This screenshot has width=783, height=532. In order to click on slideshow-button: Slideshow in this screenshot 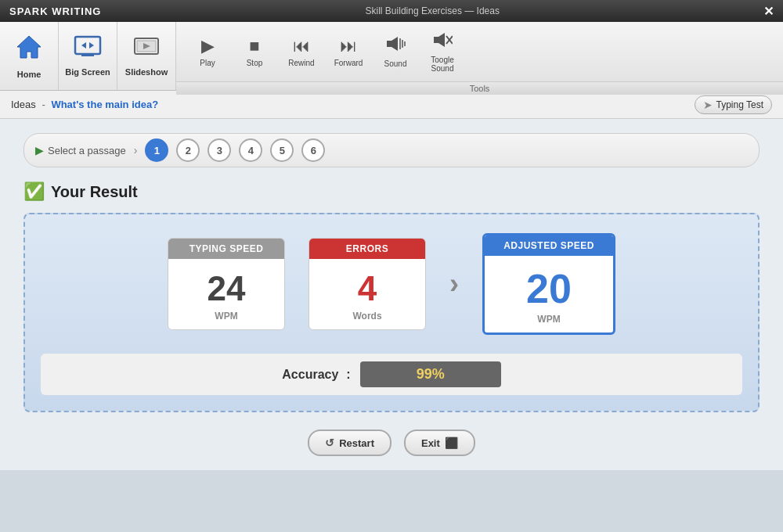, I will do `click(147, 56)`.